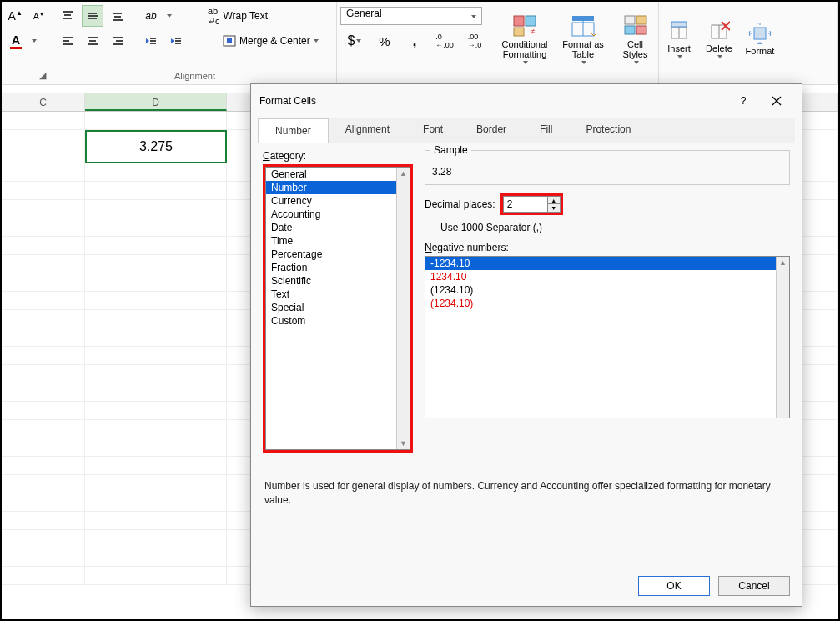 Image resolution: width=840 pixels, height=621 pixels. I want to click on comma-icon: ,, so click(415, 41).